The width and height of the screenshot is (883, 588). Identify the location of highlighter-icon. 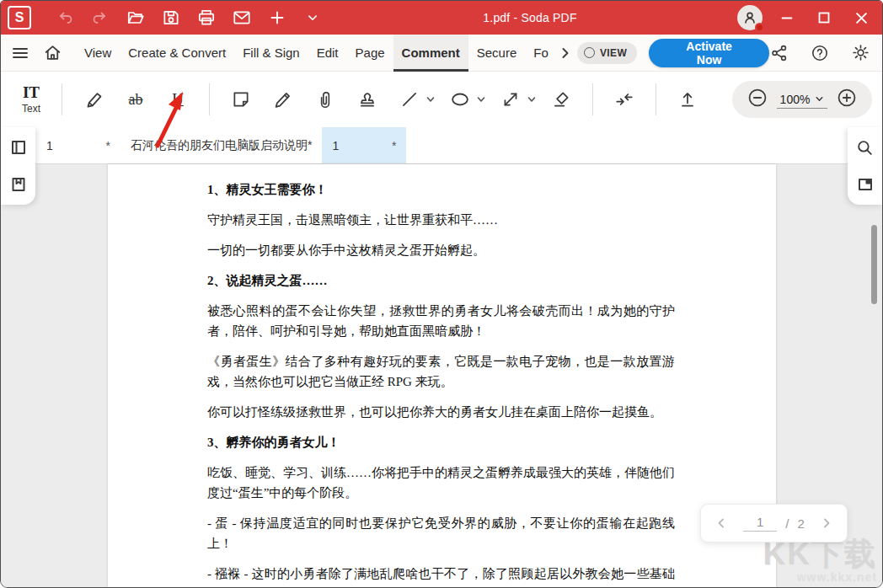
(94, 99).